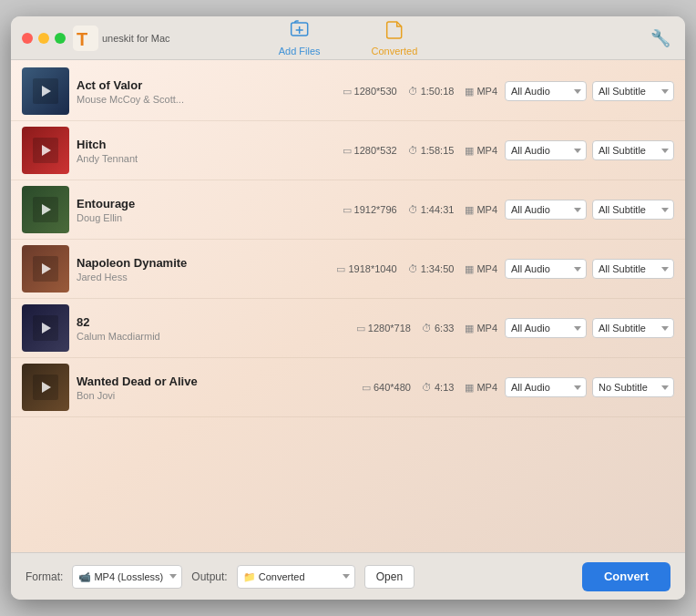 Image resolution: width=696 pixels, height=616 pixels. What do you see at coordinates (206, 151) in the screenshot?
I see `file-info: Hitch Andy Tennant` at bounding box center [206, 151].